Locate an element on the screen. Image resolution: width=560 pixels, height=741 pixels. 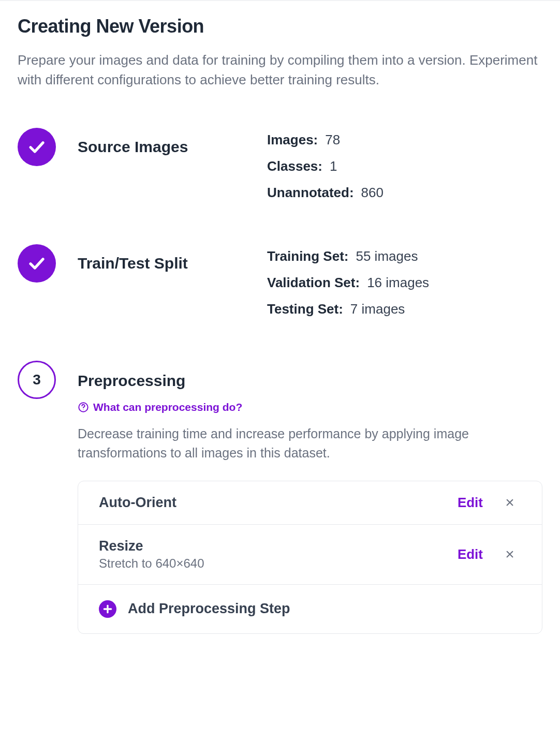
preprocessing-item-resize: Resize Stretch to 640×640 Edit × is located at coordinates (310, 555).